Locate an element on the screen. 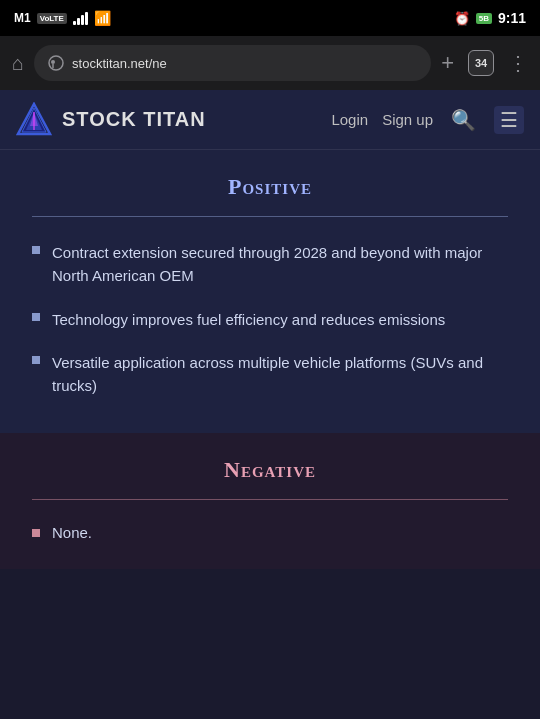 Image resolution: width=540 pixels, height=719 pixels. navbar: STOCK TITAN Login Sign up 🔍 ☰ is located at coordinates (270, 120).